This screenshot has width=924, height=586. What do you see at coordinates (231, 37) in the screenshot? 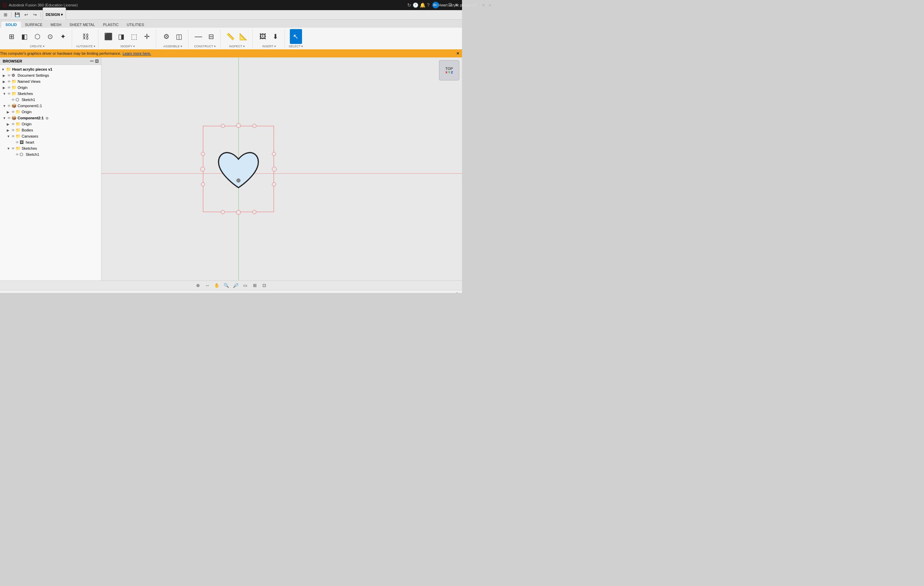
I see `inspect-measure-btn: 📏` at bounding box center [231, 37].